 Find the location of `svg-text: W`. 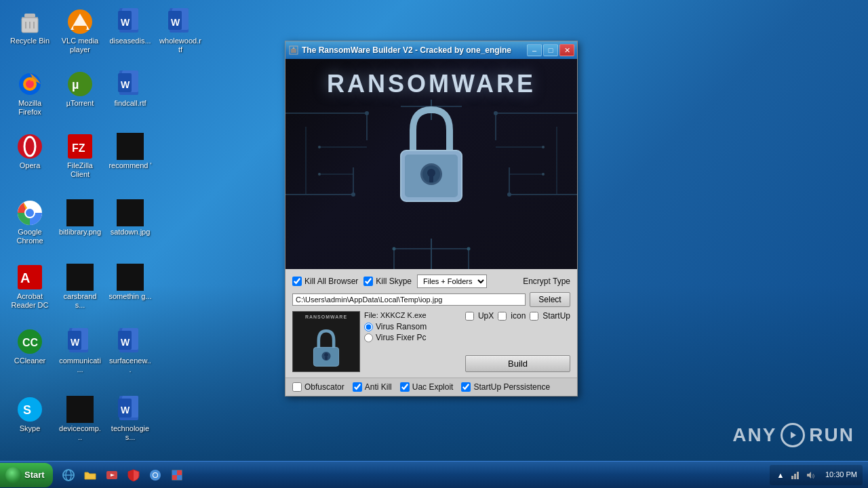

svg-text: W is located at coordinates (125, 85).